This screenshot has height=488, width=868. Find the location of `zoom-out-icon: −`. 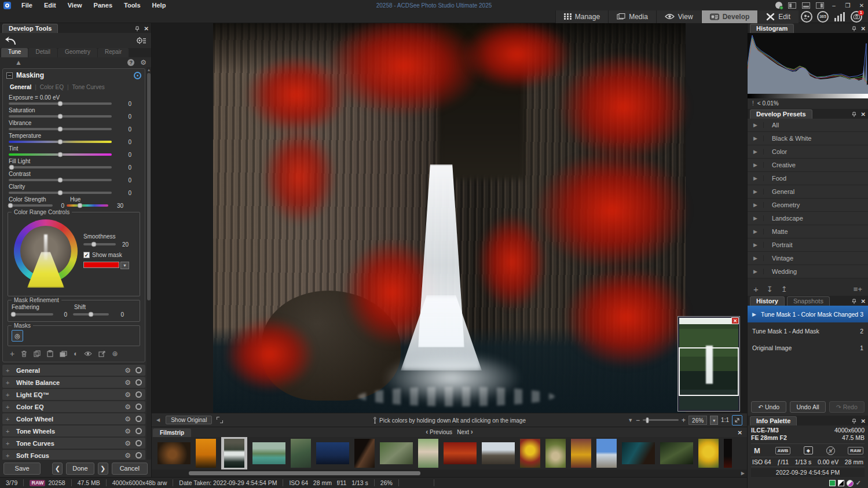

zoom-out-icon: − is located at coordinates (638, 420).